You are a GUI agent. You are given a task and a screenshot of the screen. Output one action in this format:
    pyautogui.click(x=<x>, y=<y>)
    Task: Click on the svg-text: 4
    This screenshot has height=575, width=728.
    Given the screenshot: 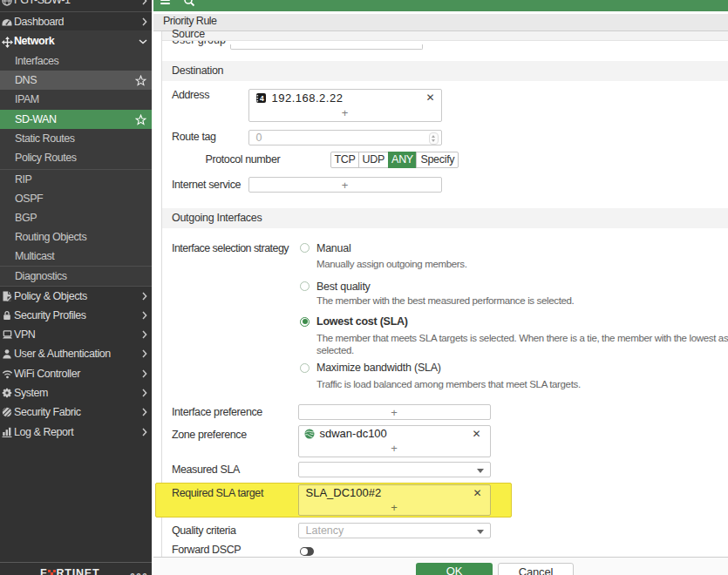 What is the action you would take?
    pyautogui.click(x=262, y=98)
    